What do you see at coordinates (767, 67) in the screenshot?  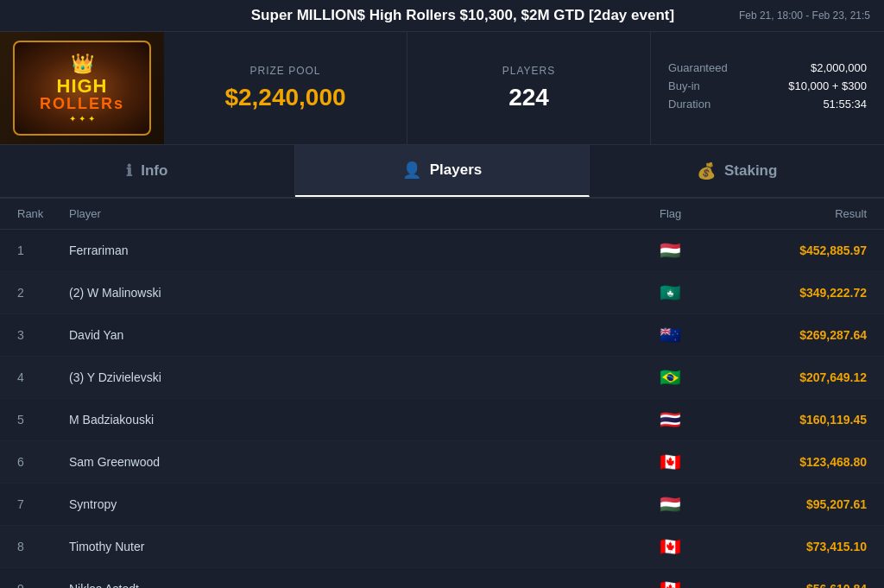 I see `guaranteed-row: Guaranteed $2,000,000` at bounding box center [767, 67].